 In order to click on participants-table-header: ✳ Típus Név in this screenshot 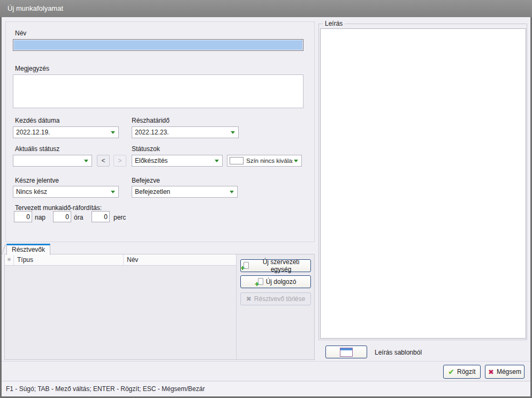, I will do `click(120, 260)`.